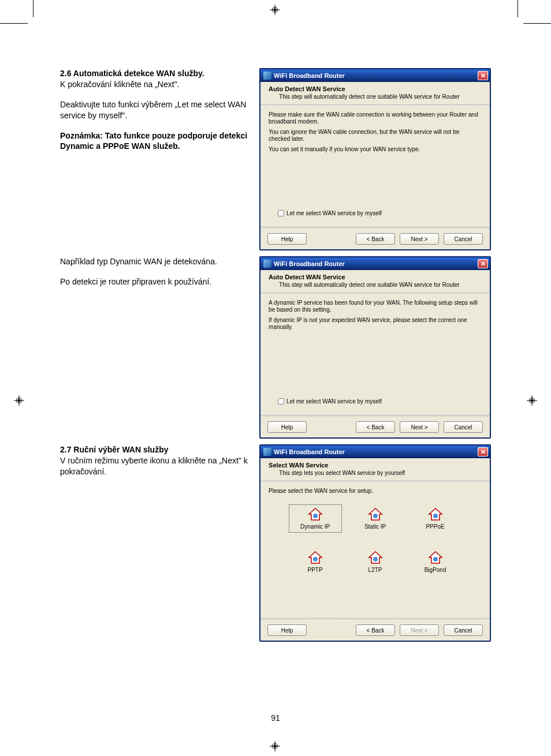 The height and width of the screenshot is (756, 551). What do you see at coordinates (375, 149) in the screenshot?
I see `body-text: You can set it manually if you know your…` at bounding box center [375, 149].